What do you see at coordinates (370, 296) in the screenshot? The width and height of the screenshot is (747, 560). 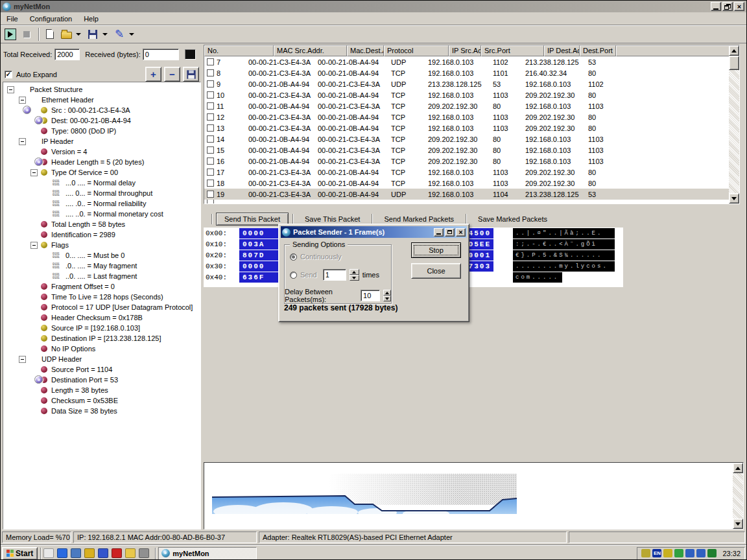 I see `delay-input` at bounding box center [370, 296].